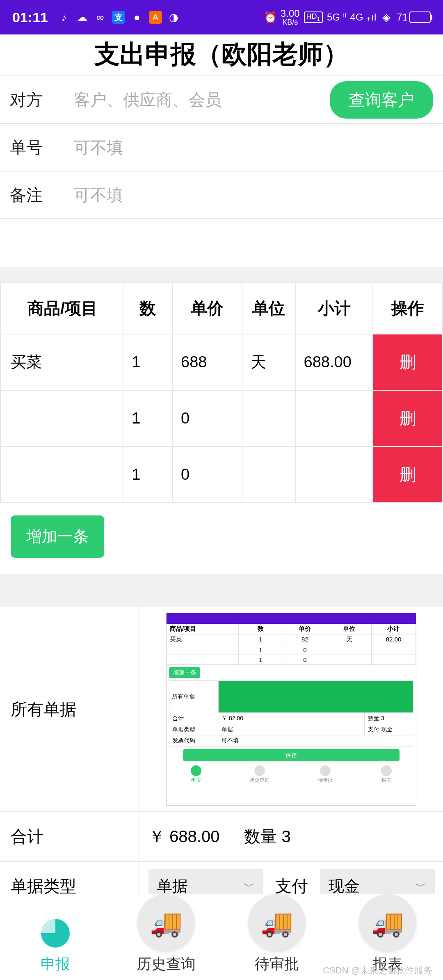  What do you see at coordinates (222, 55) in the screenshot?
I see `page-title: 支出申报（欧阳老师）` at bounding box center [222, 55].